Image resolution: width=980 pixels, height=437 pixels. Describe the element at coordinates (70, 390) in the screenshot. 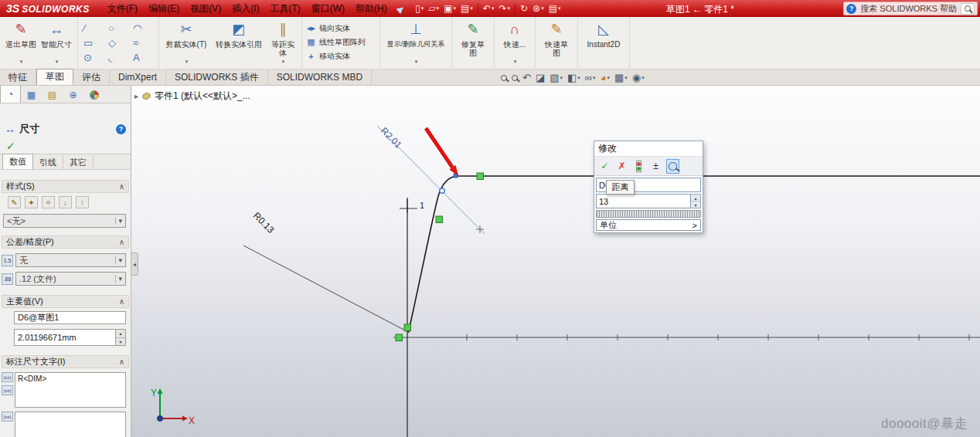

I see `dimension-text-input: R<DIM>` at that location.